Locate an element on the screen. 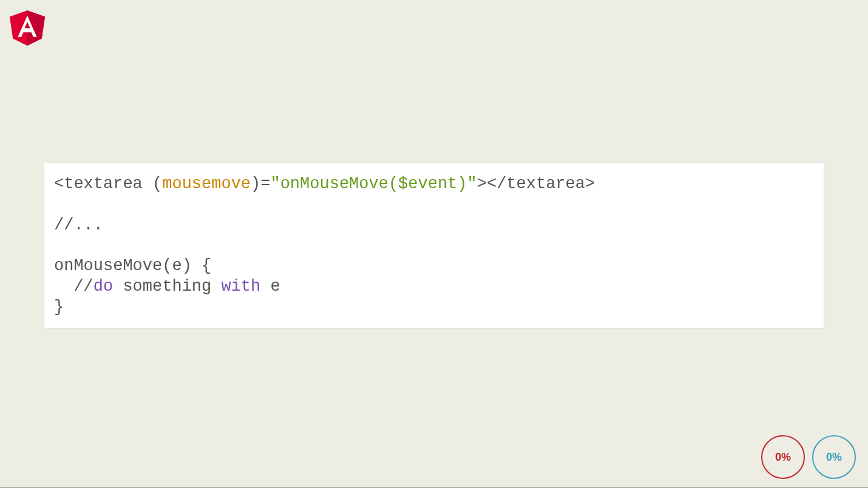 This screenshot has width=868, height=488. progress-badges: 0% 0% is located at coordinates (809, 457).